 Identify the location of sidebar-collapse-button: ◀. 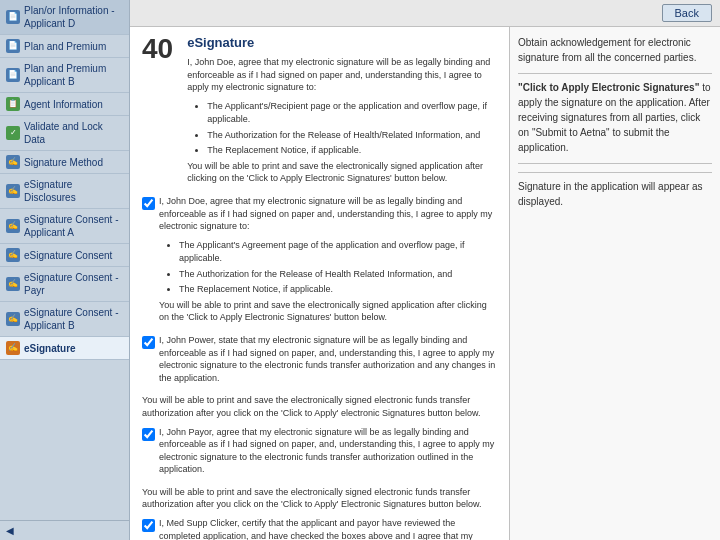
(64, 530).